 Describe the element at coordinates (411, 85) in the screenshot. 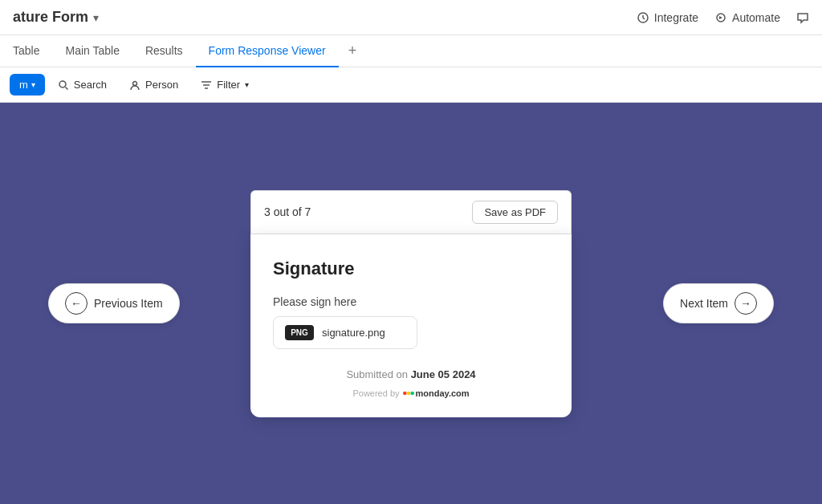

I see `toolbar: m ▾ Search Person Filter ▾` at that location.